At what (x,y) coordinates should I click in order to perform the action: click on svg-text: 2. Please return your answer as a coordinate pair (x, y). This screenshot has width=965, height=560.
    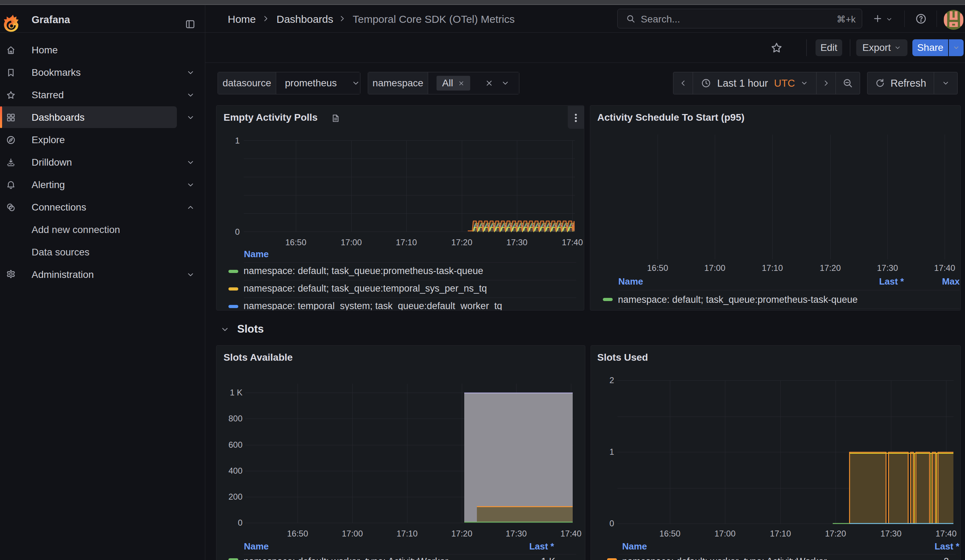
    Looking at the image, I should click on (612, 380).